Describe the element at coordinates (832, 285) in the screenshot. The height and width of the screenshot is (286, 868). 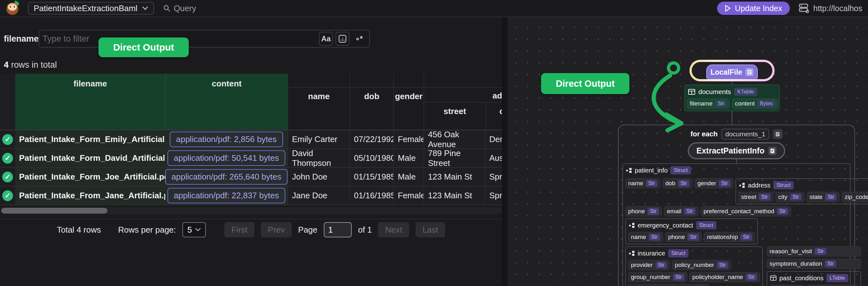
I see `field-chip: diagnosedBool` at that location.